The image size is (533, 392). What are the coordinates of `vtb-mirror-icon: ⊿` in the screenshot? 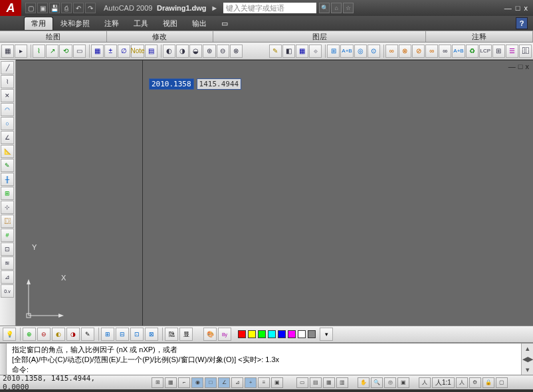 It's located at (7, 277).